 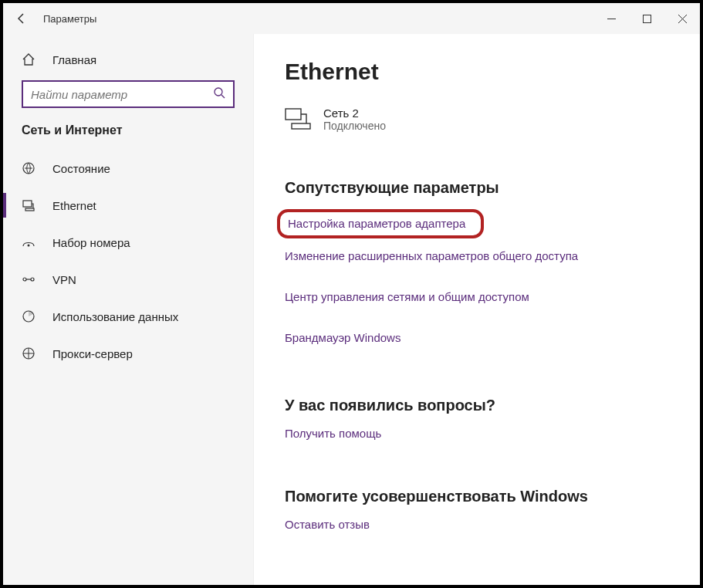 I want to click on ethernet-icon, so click(x=29, y=205).